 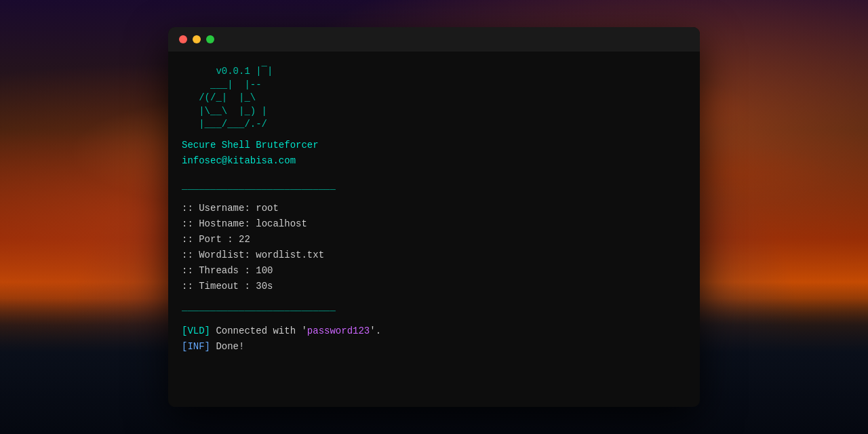 What do you see at coordinates (434, 98) in the screenshot?
I see `ascii-art: v0.0.1 |¯| ___| |-- /(/_| |_\ |\__\ |_) …` at bounding box center [434, 98].